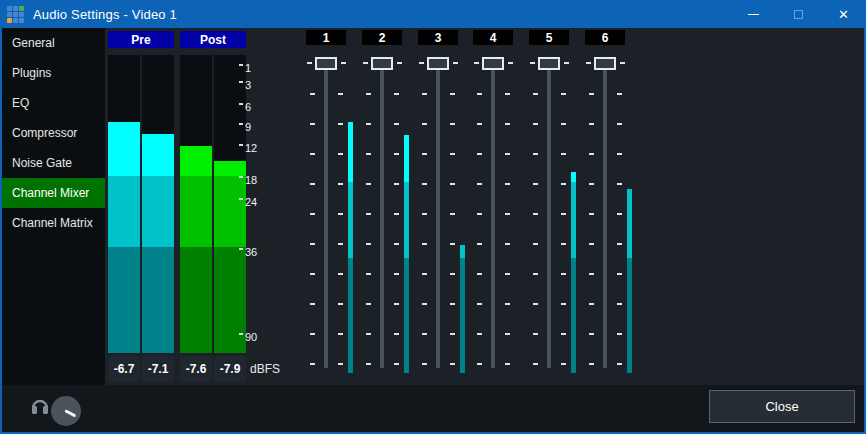  What do you see at coordinates (782, 406) in the screenshot?
I see `close-button: Close` at bounding box center [782, 406].